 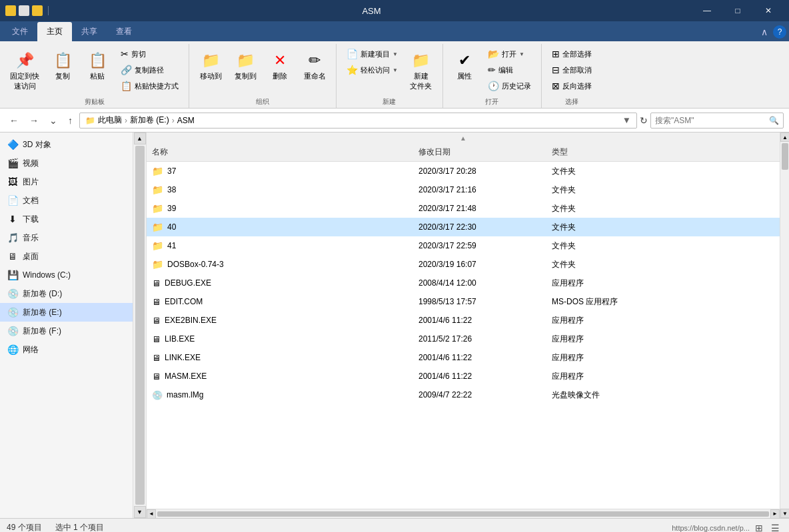 What do you see at coordinates (480, 152) in the screenshot?
I see `column-date: 修改日期` at bounding box center [480, 152].